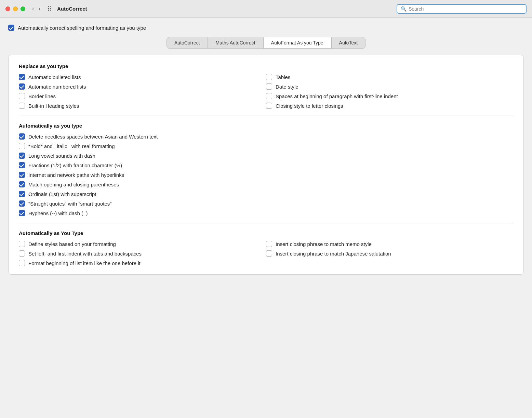 The height and width of the screenshot is (418, 532). I want to click on internet-paths-checkbox, so click(22, 175).